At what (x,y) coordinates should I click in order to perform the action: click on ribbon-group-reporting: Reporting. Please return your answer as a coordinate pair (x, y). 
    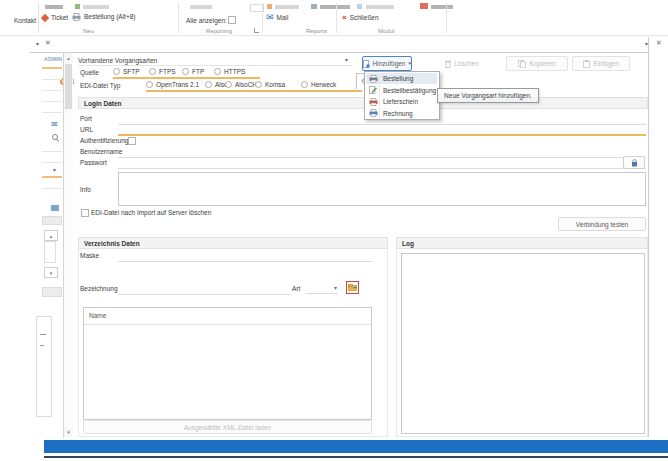
    Looking at the image, I should click on (219, 31).